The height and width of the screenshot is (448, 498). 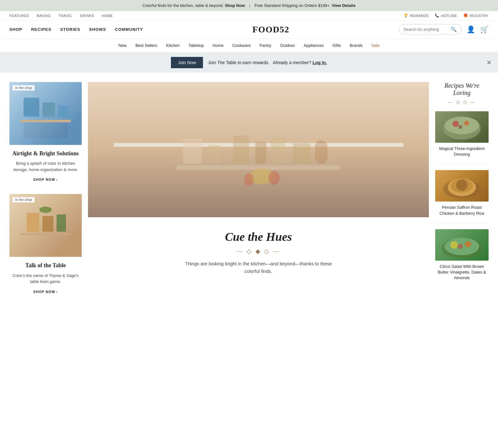 I want to click on nav-home: Home, so click(x=107, y=16).